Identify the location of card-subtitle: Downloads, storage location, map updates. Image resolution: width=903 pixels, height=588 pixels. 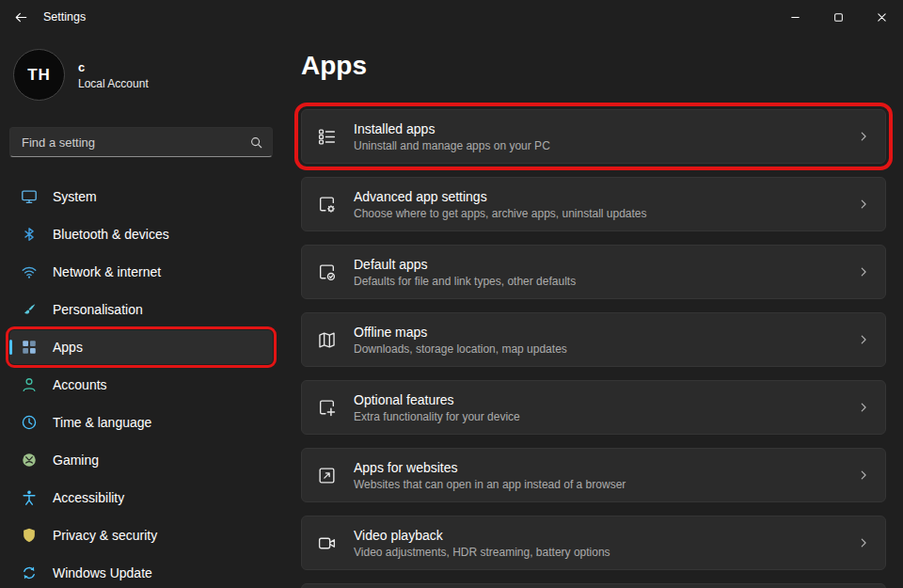
(461, 349).